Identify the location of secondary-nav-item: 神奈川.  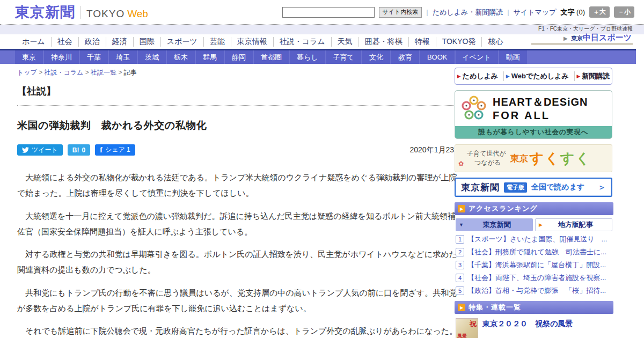
(61, 57).